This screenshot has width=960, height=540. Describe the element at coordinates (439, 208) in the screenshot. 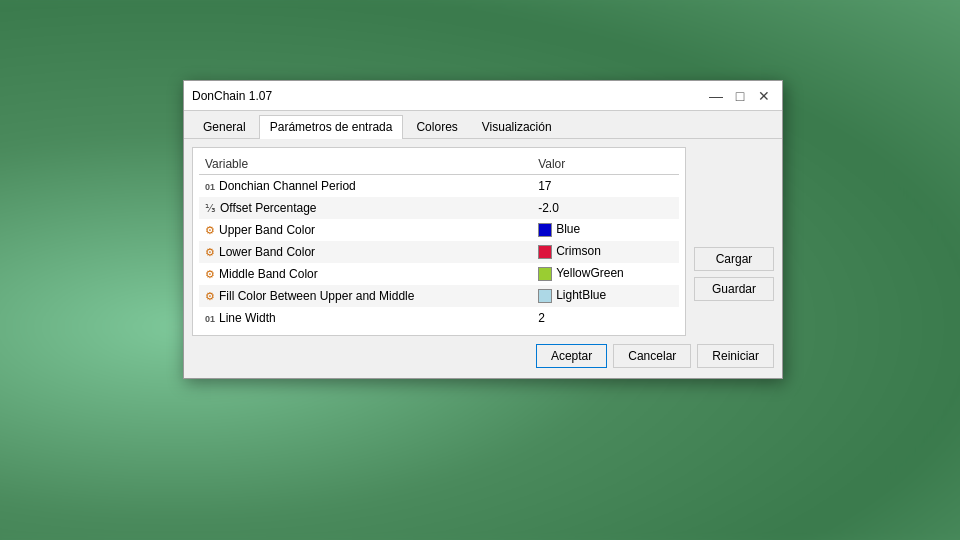

I see `table-row: ⅓Offset Percentage-2.0` at that location.